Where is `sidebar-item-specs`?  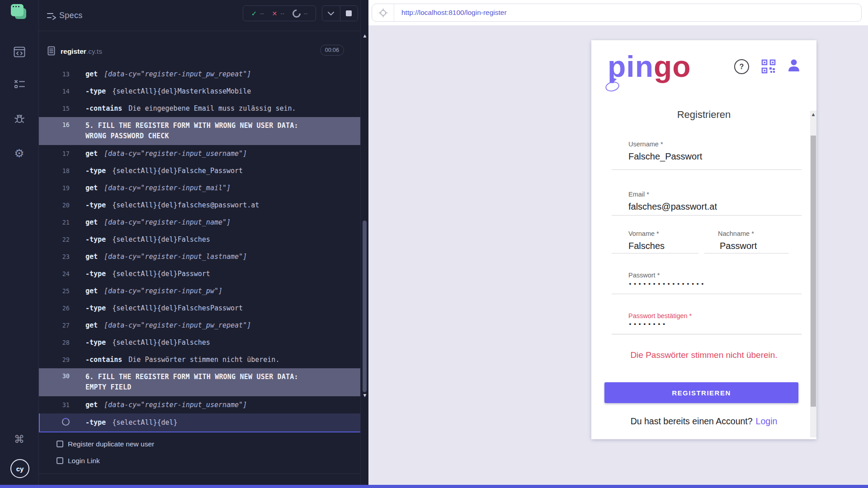 sidebar-item-specs is located at coordinates (19, 53).